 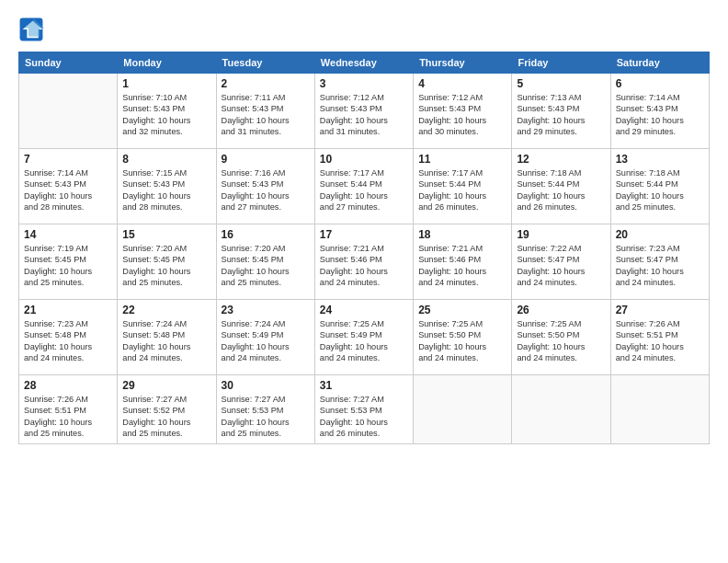 What do you see at coordinates (266, 417) in the screenshot?
I see `day-info: Sunrise: 7:27 AM Sunset: 5:53 PM Dayligh…` at bounding box center [266, 417].